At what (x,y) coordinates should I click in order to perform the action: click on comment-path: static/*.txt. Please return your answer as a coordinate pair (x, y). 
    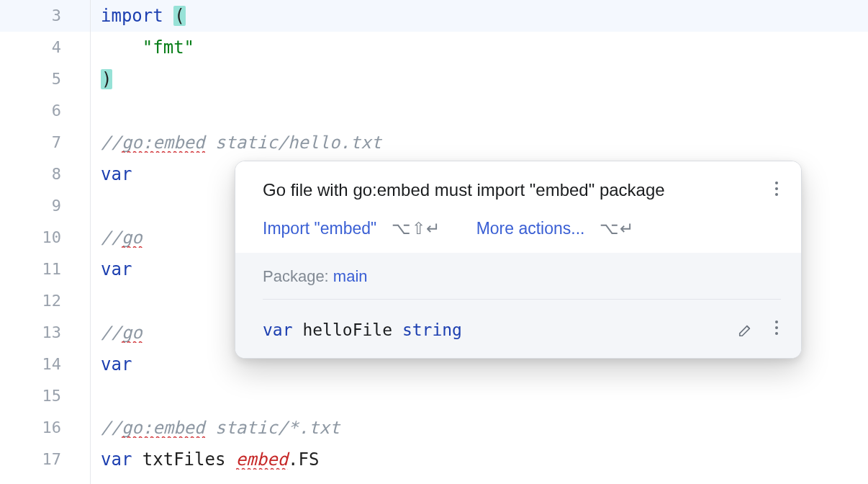
    Looking at the image, I should click on (273, 428).